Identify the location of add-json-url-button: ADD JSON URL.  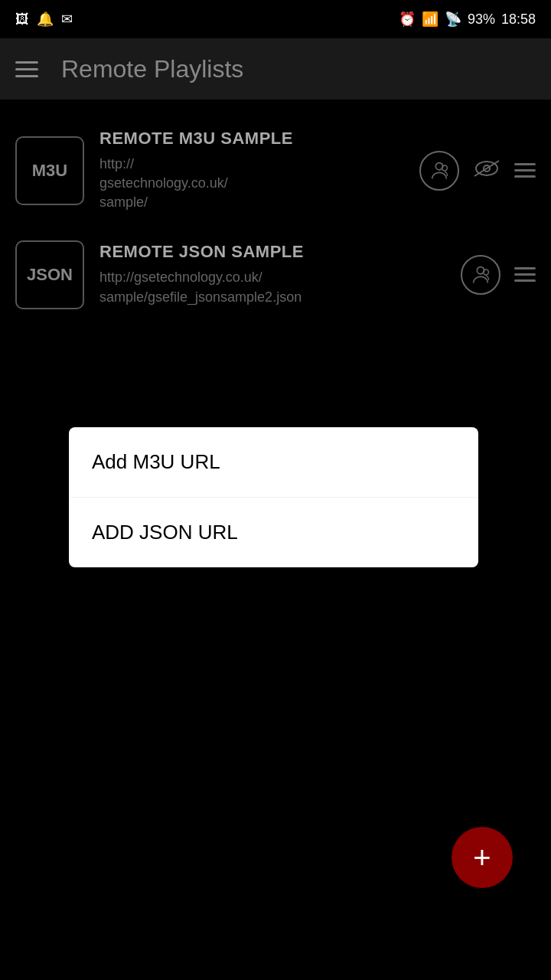
(274, 533).